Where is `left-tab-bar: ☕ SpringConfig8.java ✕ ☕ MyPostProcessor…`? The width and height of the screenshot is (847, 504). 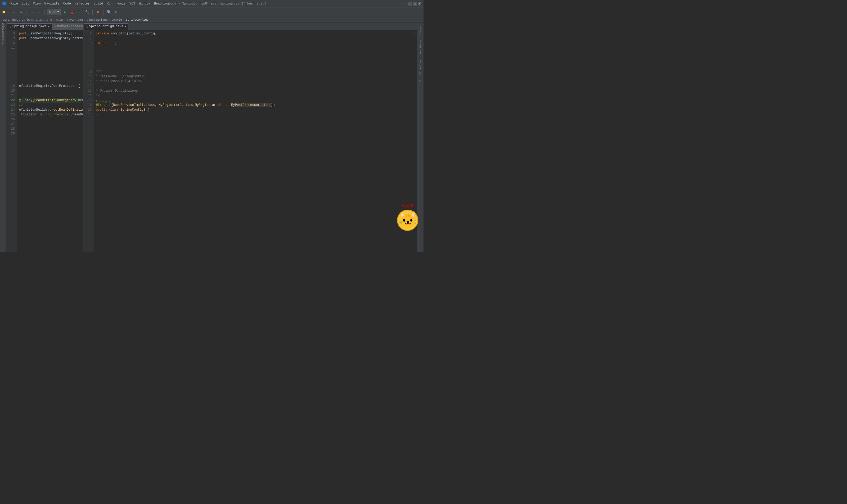 left-tab-bar: ☕ SpringConfig8.java ✕ ☕ MyPostProcessor… is located at coordinates (45, 26).